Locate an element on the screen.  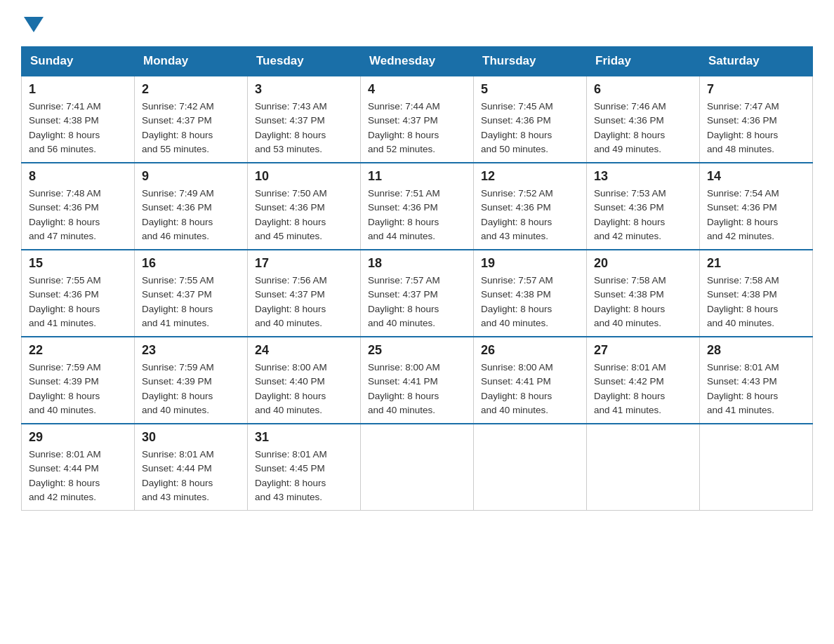
day-number: 12 is located at coordinates (530, 177).